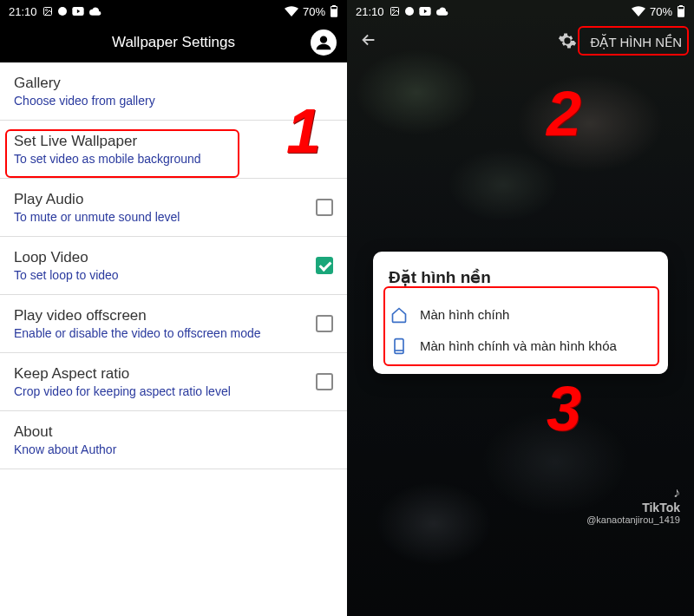  Describe the element at coordinates (399, 315) in the screenshot. I see `home-icon` at that location.